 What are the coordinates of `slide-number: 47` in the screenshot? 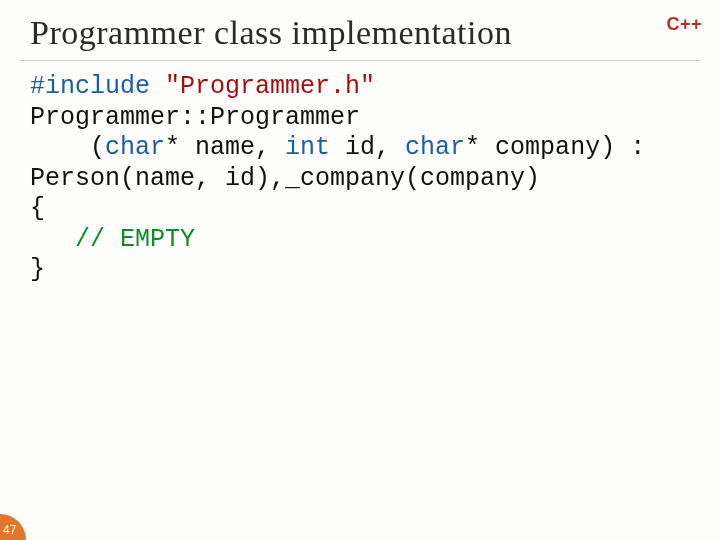 It's located at (10, 530).